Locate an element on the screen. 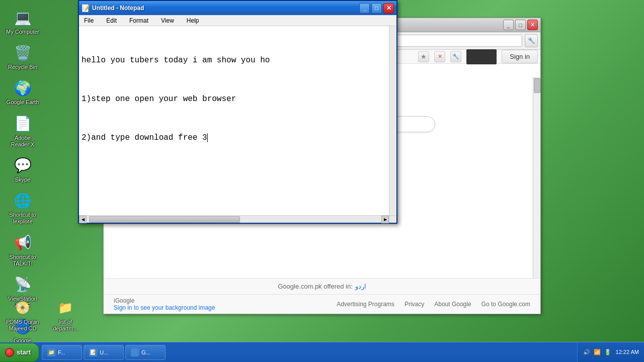 This screenshot has width=644, height=362. desktop-icon-ie-shortcut: 🌐 Shortcut to Iexplore is located at coordinates (23, 208).